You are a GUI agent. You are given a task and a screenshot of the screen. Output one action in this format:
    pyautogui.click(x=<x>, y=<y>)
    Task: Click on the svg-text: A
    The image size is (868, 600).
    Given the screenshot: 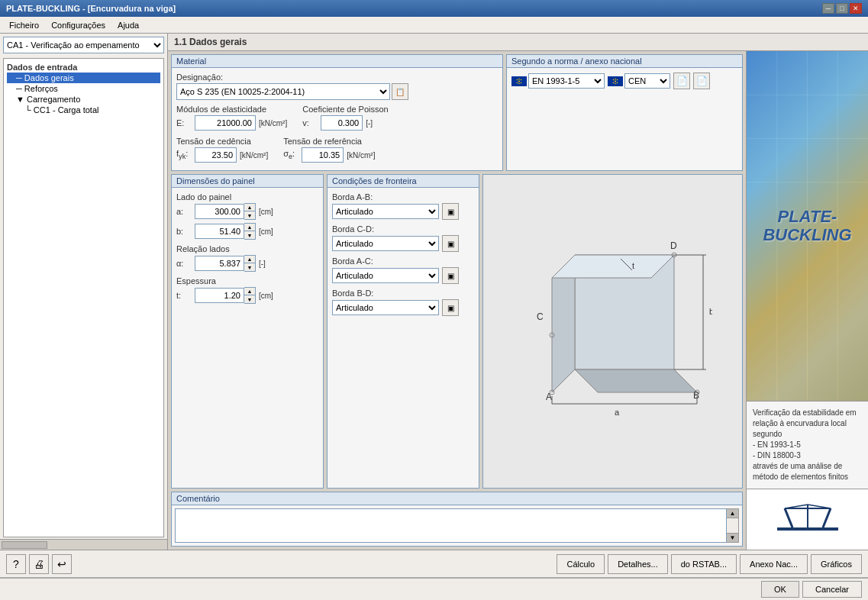 What is the action you would take?
    pyautogui.click(x=549, y=397)
    